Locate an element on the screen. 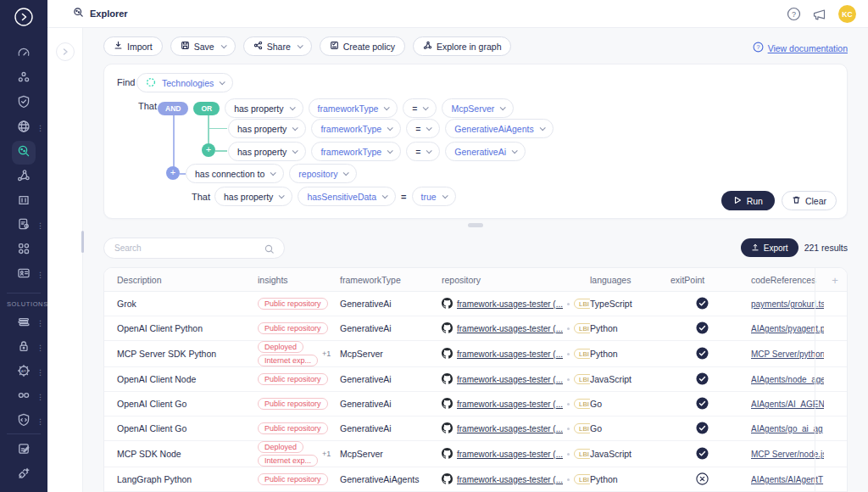 The image size is (868, 492). sidebar-item-secrets: ⋮ is located at coordinates (24, 348).